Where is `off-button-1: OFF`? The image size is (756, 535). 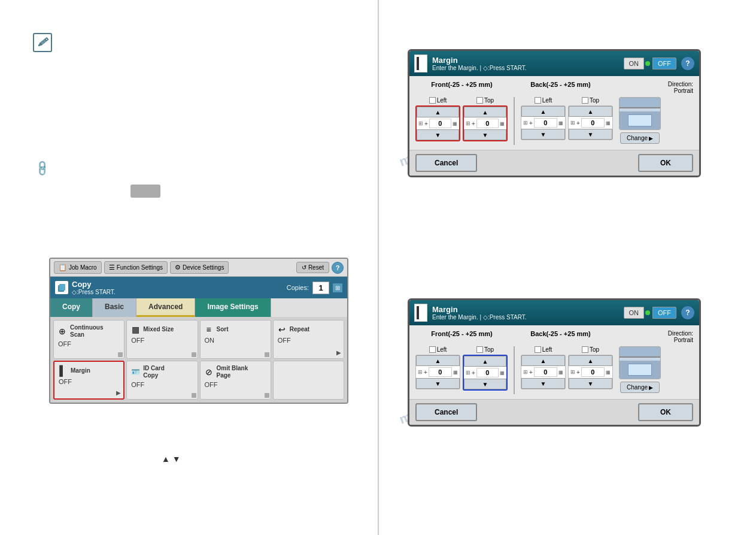
off-button-1: OFF is located at coordinates (664, 64).